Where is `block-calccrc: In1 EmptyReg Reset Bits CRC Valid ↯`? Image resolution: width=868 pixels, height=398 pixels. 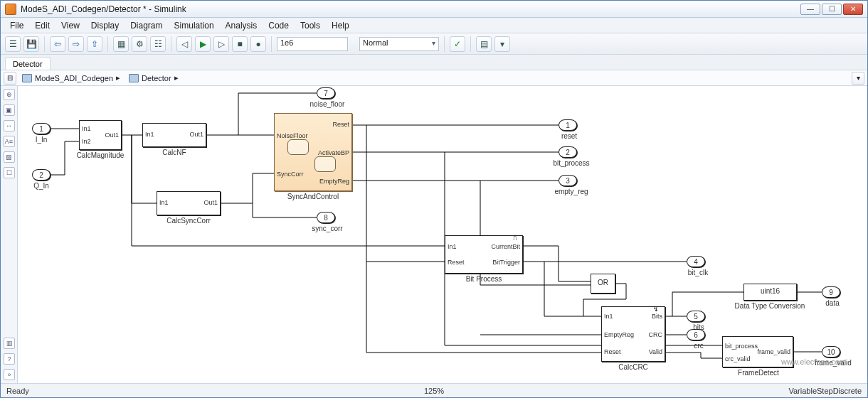 block-calccrc: In1 EmptyReg Reset Bits CRC Valid ↯ is located at coordinates (633, 334).